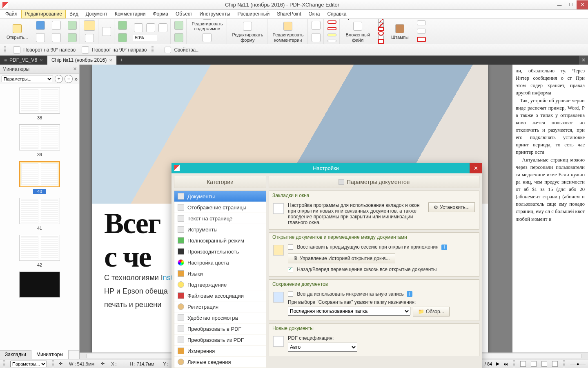  What do you see at coordinates (220, 263) in the screenshot?
I see `category-item: Настройка цвета` at bounding box center [220, 263].